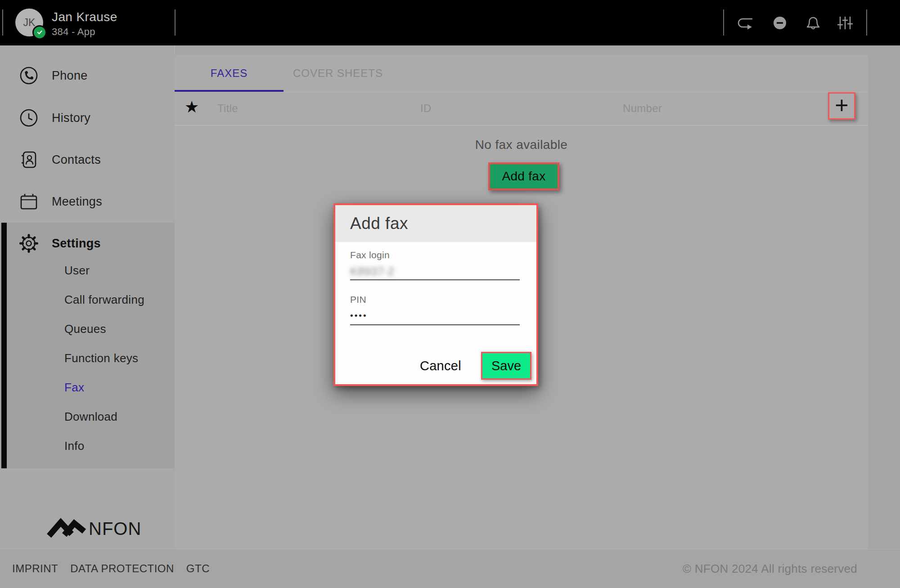  What do you see at coordinates (175, 22) in the screenshot?
I see `topbar-divider` at bounding box center [175, 22].